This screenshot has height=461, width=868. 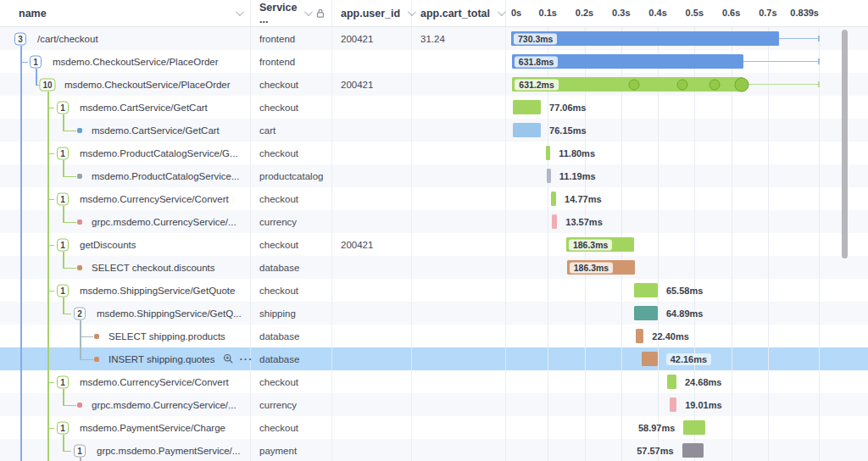 I want to click on span-count-badge: 3, so click(x=20, y=39).